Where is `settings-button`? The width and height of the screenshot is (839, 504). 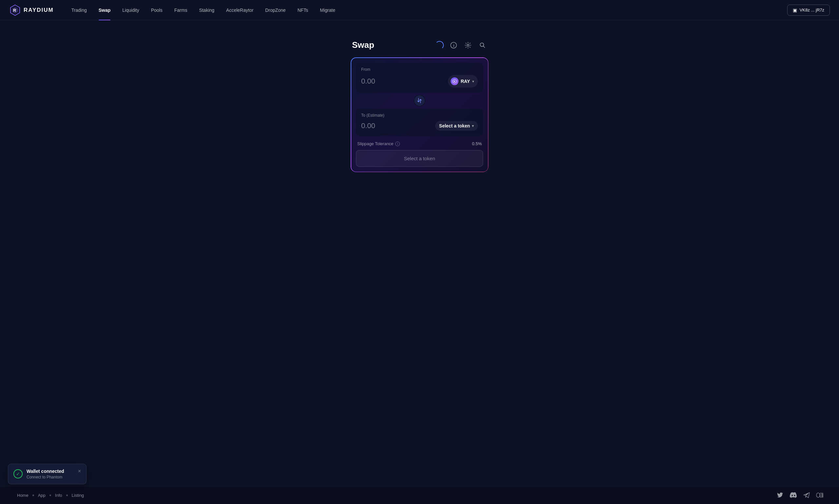
settings-button is located at coordinates (468, 46).